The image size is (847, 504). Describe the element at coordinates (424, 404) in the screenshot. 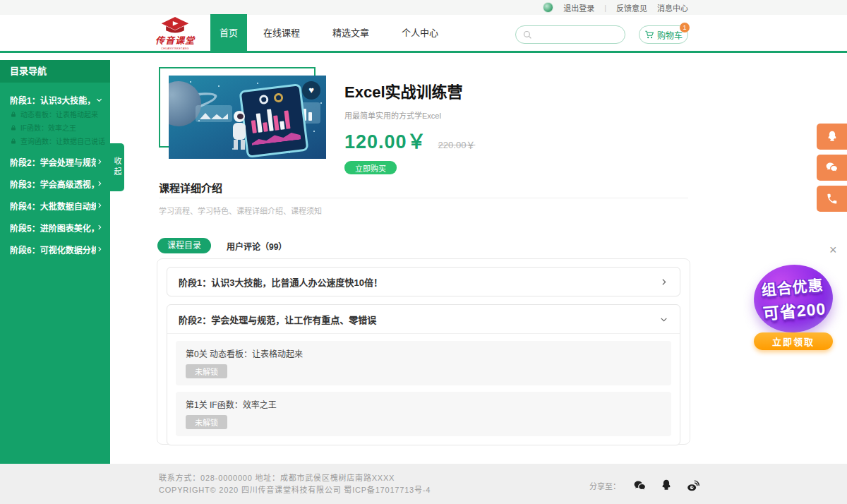

I see `lesson-name: 第1关 IF函数：效率之王` at that location.